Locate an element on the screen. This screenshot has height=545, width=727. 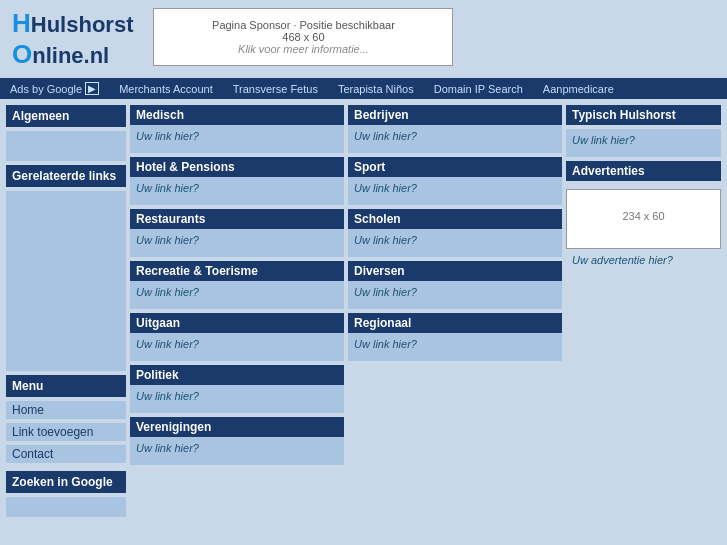
menu-link-toevoegen: Link toevoegen is located at coordinates (66, 432).